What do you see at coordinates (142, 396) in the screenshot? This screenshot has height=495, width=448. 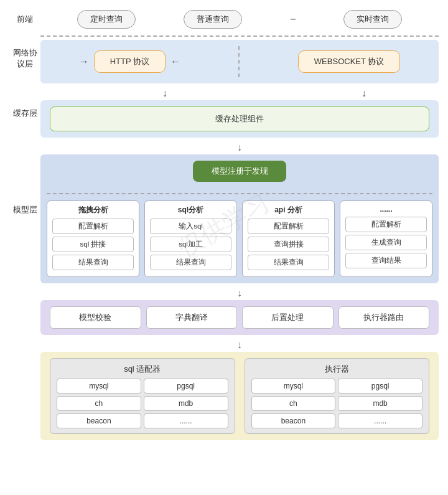 I see `sql-adapter-block: sql 适配器 mysql pgsql ch mdb beacon ......` at bounding box center [142, 396].